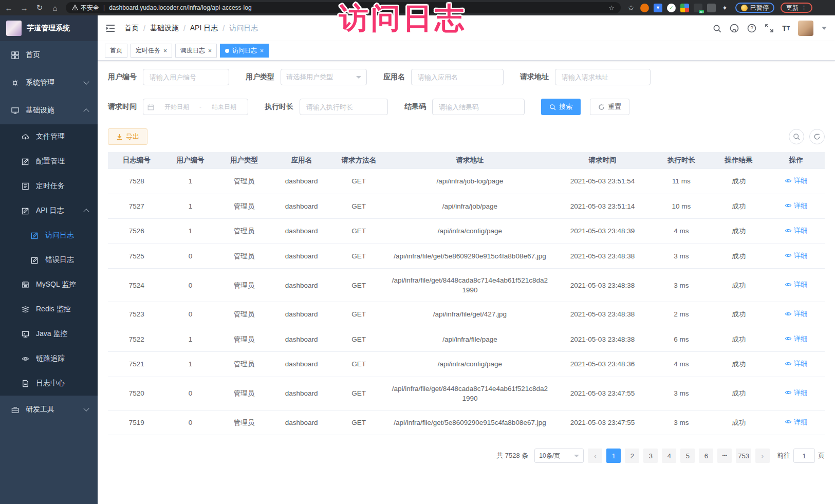  What do you see at coordinates (658, 8) in the screenshot?
I see `shield-extension-icon: ▼` at bounding box center [658, 8].